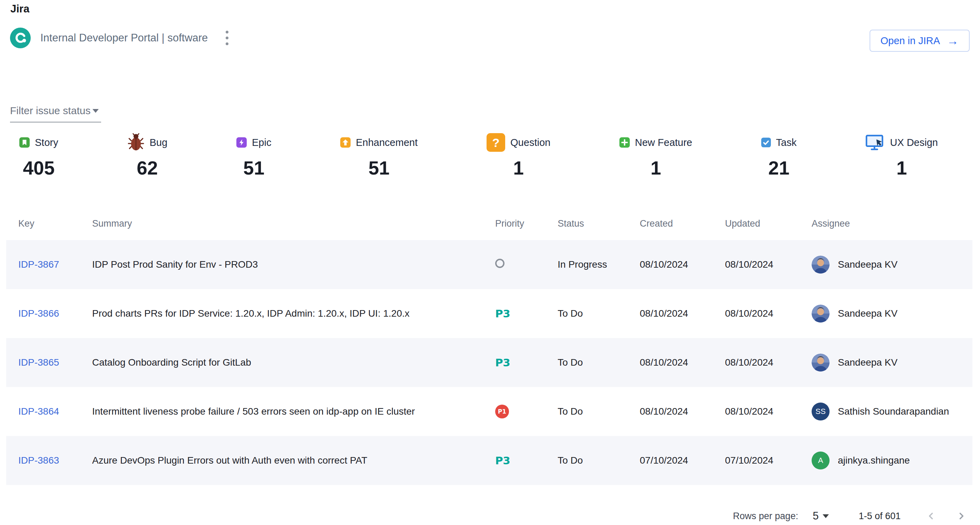 Image resolution: width=980 pixels, height=525 pixels. I want to click on rows-per-page-select: 5, so click(821, 516).